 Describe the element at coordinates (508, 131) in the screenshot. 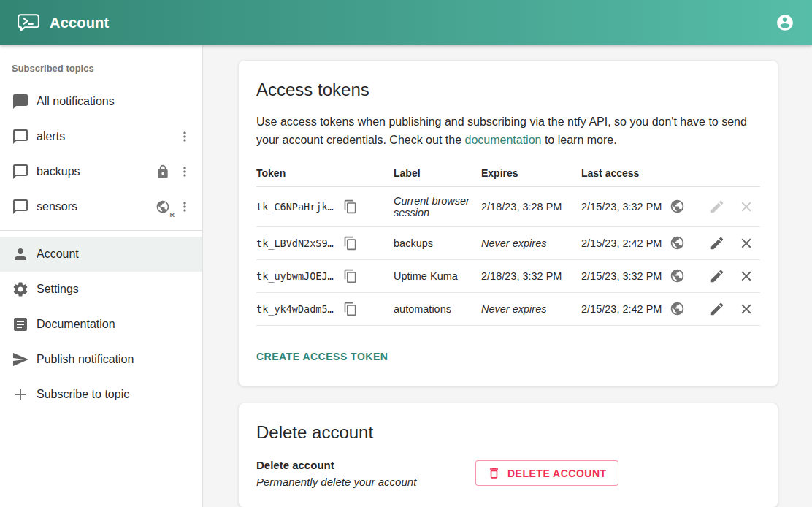

I see `access-tokens-description: Use access tokens when publishing and su…` at that location.